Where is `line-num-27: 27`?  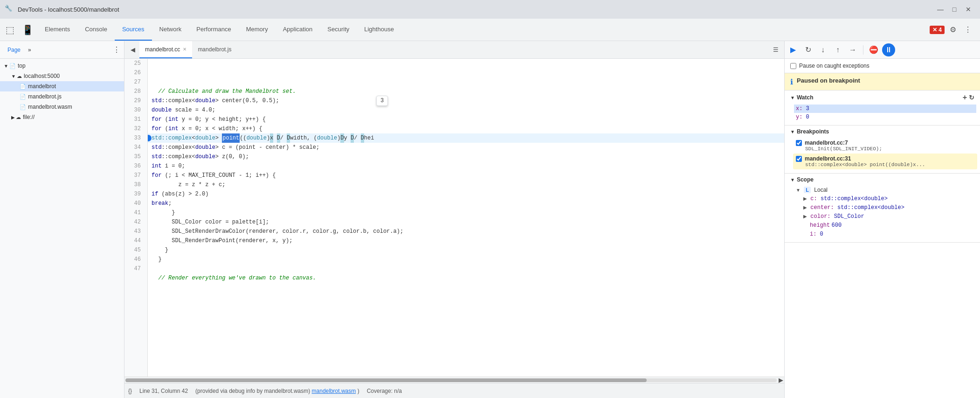 line-num-27: 27 is located at coordinates (134, 82).